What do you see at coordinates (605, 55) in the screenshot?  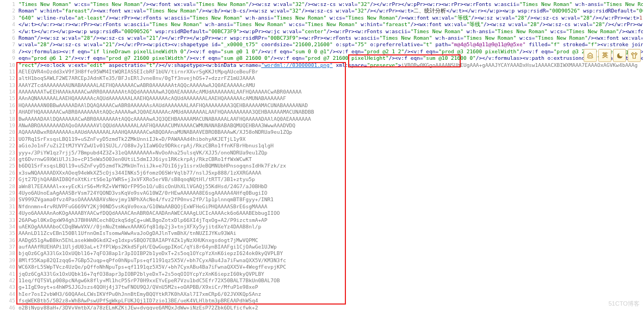 I see `tool-english-icon: 英` at bounding box center [605, 55].